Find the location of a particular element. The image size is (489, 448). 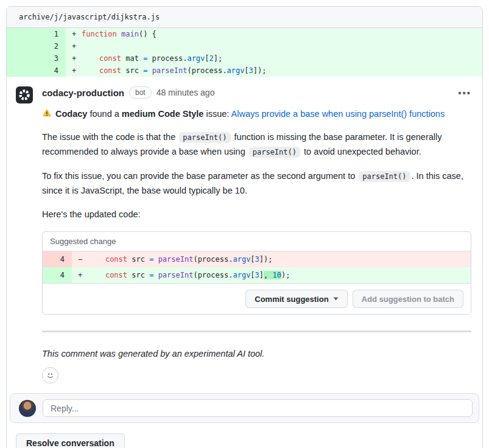

text-segment: Here's the updated code: is located at coordinates (91, 214).